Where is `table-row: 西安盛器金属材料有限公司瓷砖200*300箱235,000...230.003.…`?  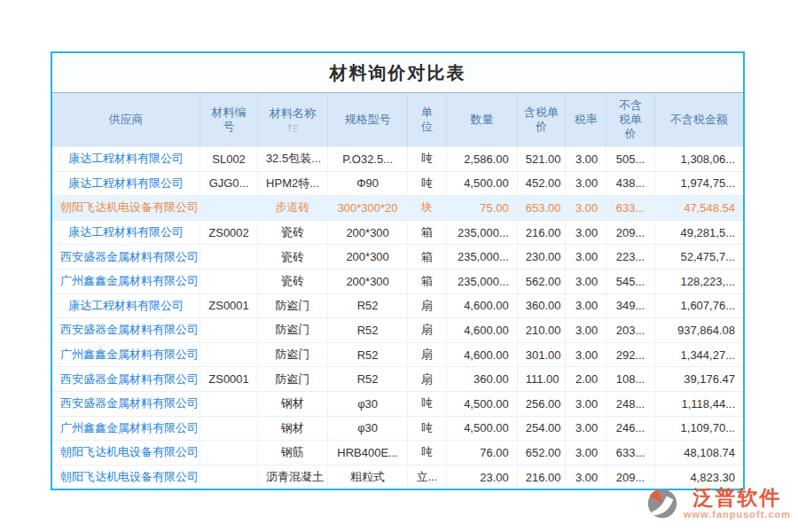 table-row: 西安盛器金属材料有限公司瓷砖200*300箱235,000...230.003.… is located at coordinates (397, 257).